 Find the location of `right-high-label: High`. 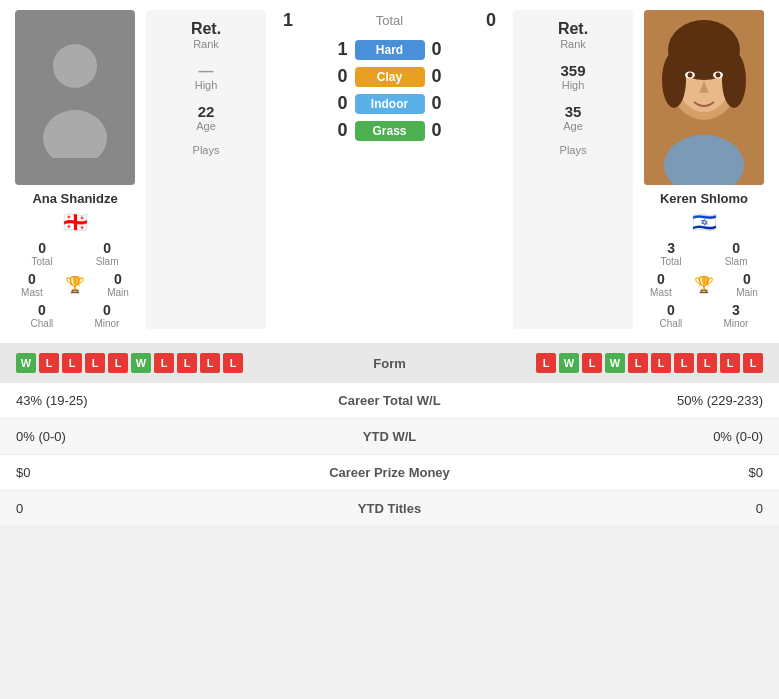

right-high-label: High is located at coordinates (572, 85).